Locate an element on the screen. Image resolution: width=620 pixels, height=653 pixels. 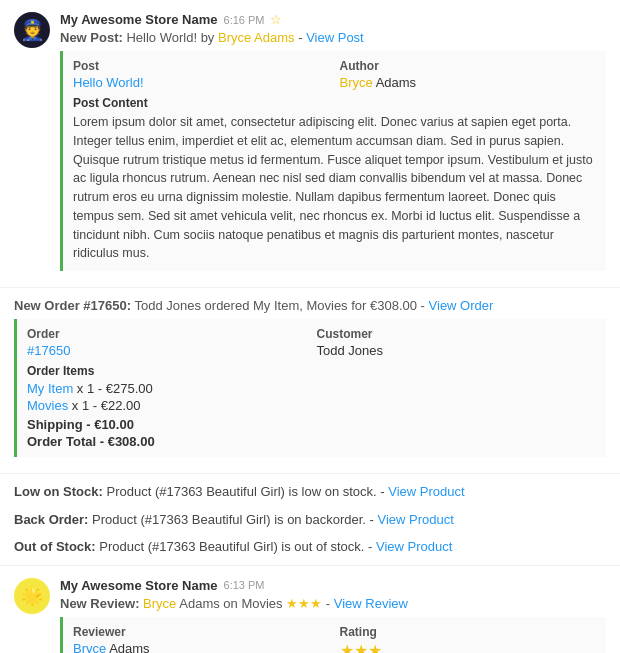
author-value: Bryce Adams is located at coordinates (468, 82).